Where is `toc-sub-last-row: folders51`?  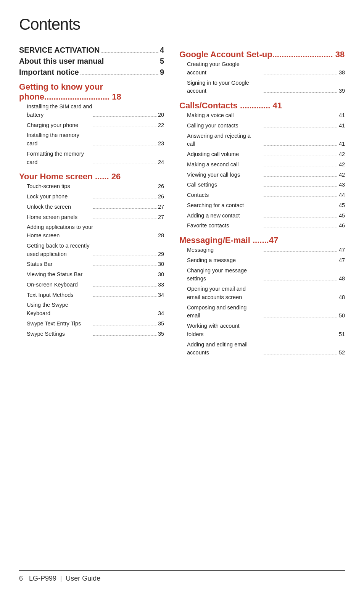 toc-sub-last-row: folders51 is located at coordinates (266, 335).